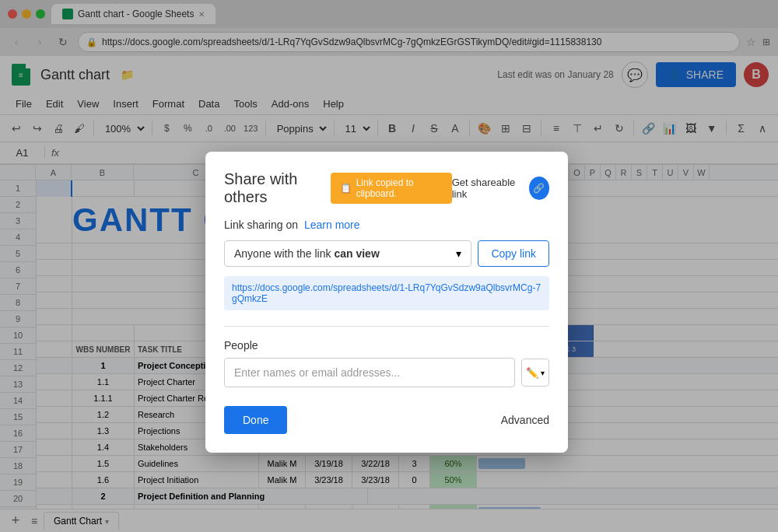 This screenshot has width=778, height=532. Describe the element at coordinates (255, 420) in the screenshot. I see `done-button: Done` at that location.